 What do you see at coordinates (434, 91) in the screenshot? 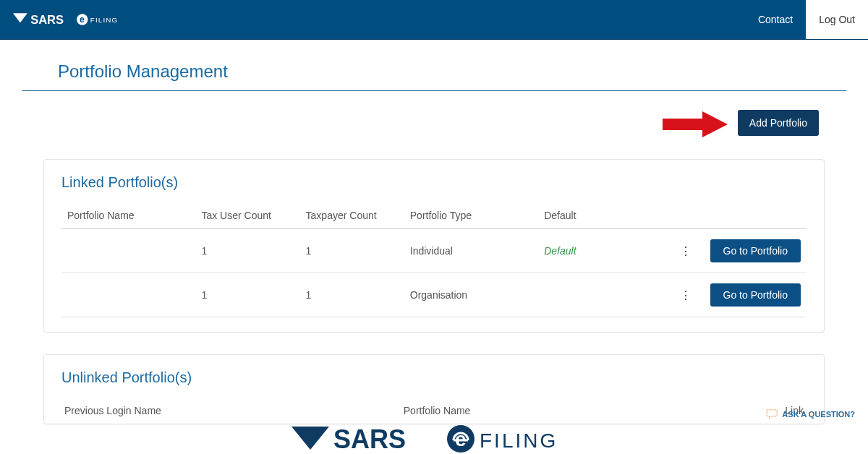
I see `title-divider` at bounding box center [434, 91].